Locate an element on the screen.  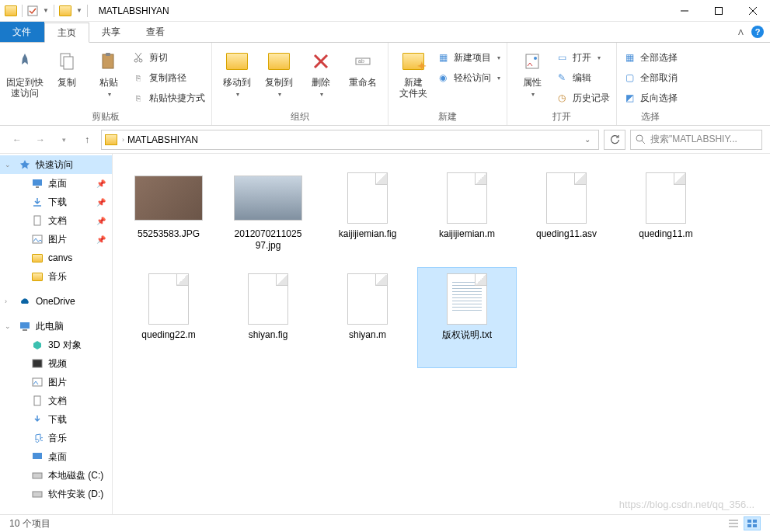
history-button: ◷历史记录 is located at coordinates (583, 98).